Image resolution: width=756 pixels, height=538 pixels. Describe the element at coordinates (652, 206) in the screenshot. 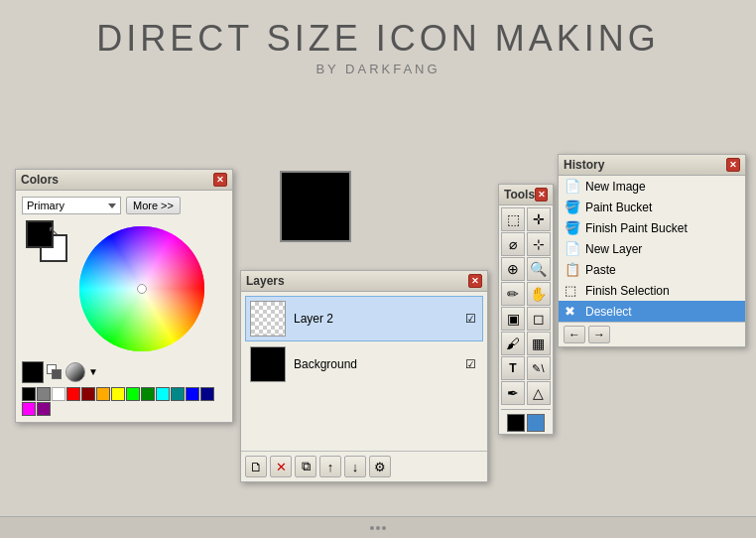

I see `history-item-paint-bucket: 🪣 Paint Bucket` at that location.